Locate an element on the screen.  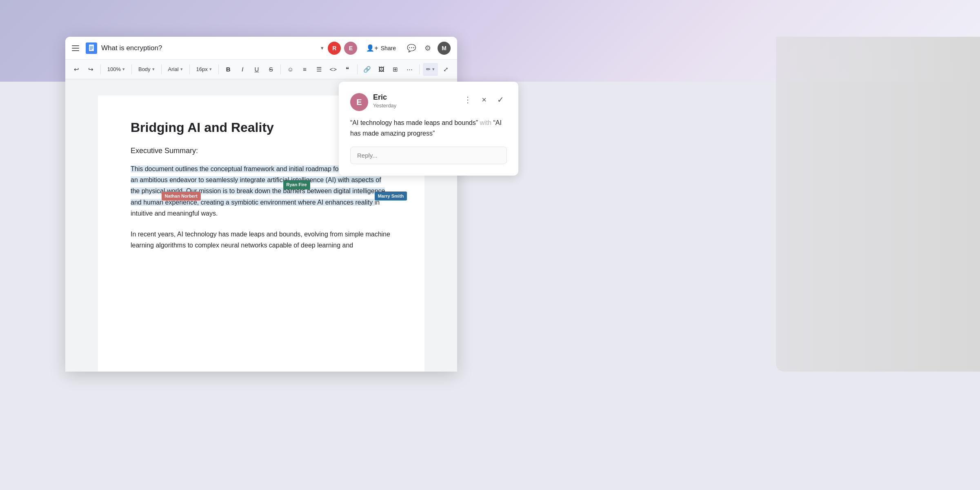
undo-icon: ↩ is located at coordinates (77, 69).